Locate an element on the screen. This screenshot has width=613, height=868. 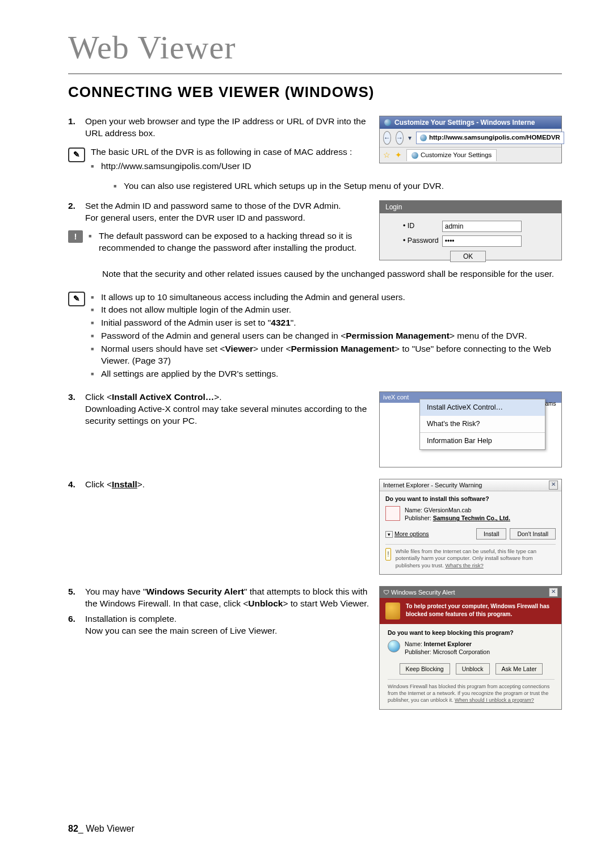
fw-name-value: Internet Explorer is located at coordinates (448, 644).